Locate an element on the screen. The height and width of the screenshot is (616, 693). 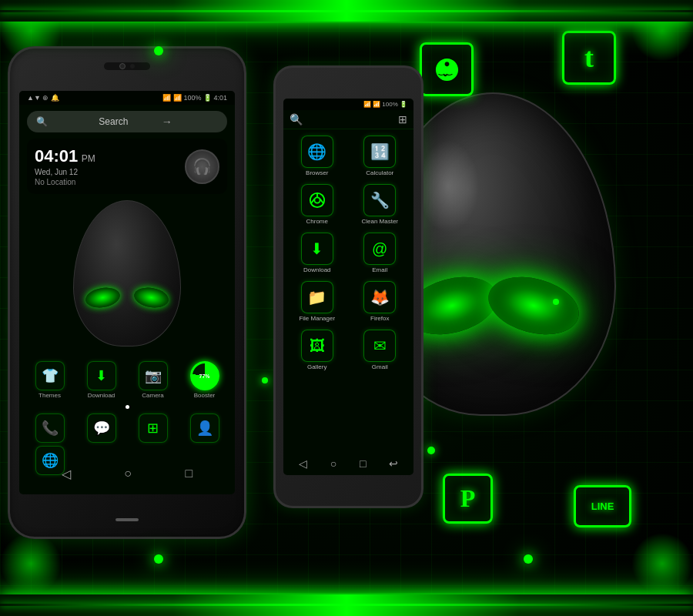
drawer-chrome: Chrome is located at coordinates (317, 205).